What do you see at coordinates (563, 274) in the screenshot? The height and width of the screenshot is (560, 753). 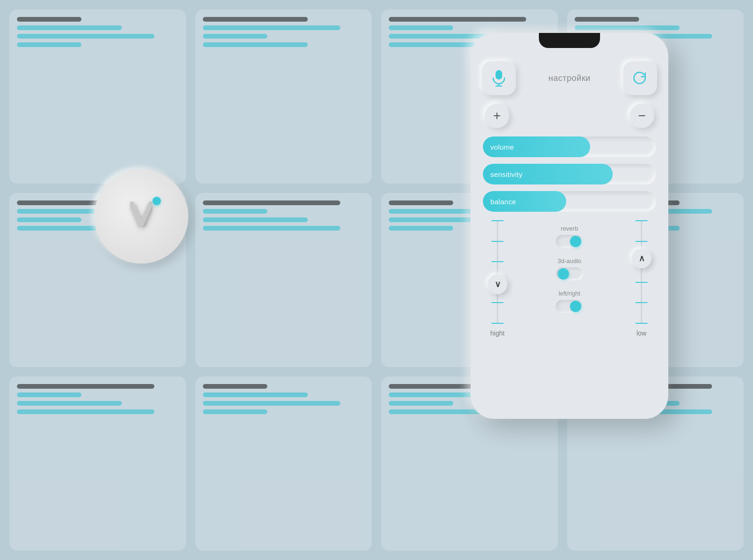 I see `3daudio-thumb` at bounding box center [563, 274].